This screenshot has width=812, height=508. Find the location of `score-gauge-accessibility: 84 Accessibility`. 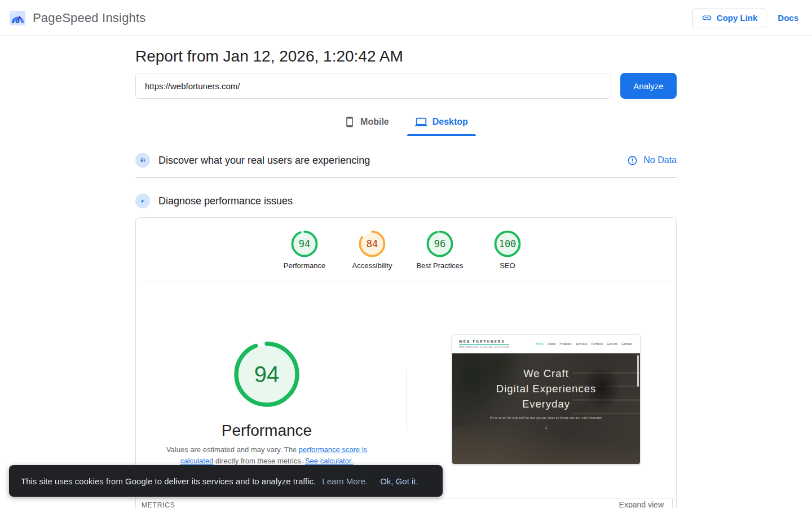

score-gauge-accessibility: 84 Accessibility is located at coordinates (372, 250).